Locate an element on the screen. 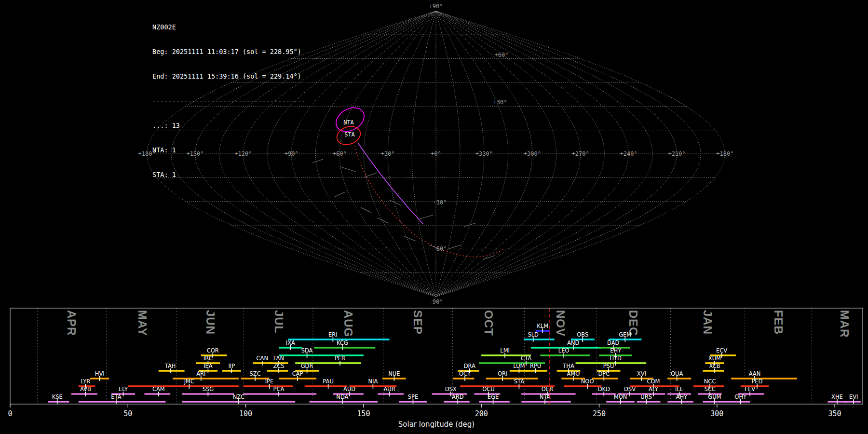 The width and height of the screenshot is (868, 434). month-label-jun: JUN is located at coordinates (210, 322).